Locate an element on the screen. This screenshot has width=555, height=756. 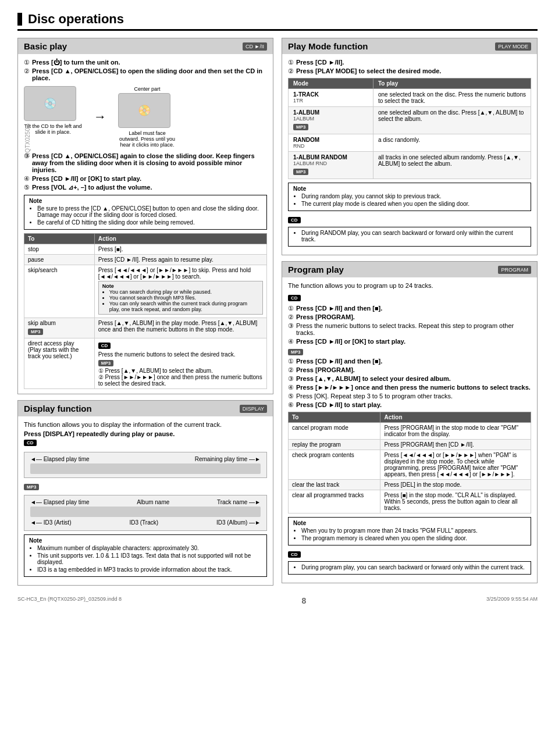
page-number: 8 is located at coordinates (304, 601).